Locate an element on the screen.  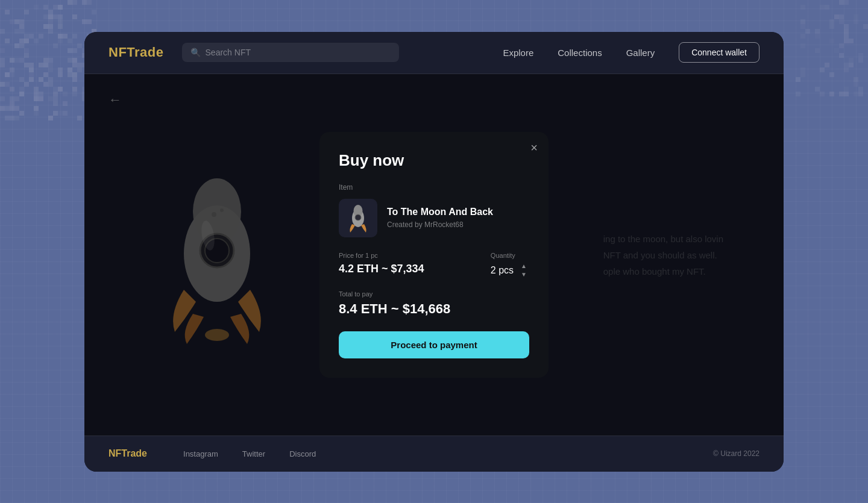
nav-item-gallery: Gallery is located at coordinates (641, 53).